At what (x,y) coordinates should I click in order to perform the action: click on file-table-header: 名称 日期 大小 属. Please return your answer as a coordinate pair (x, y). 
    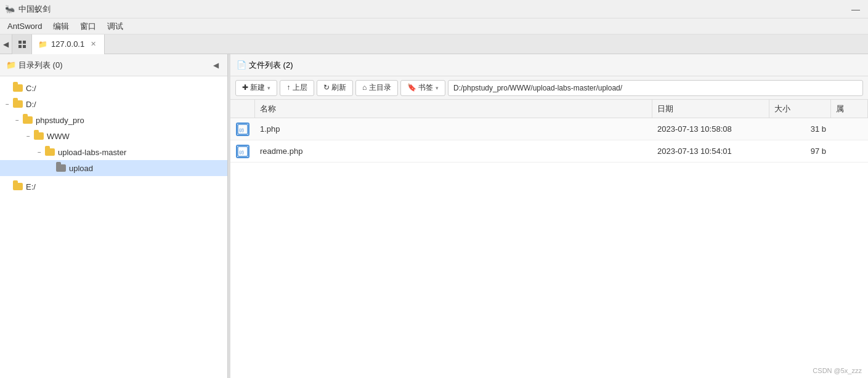
    Looking at the image, I should click on (550, 109).